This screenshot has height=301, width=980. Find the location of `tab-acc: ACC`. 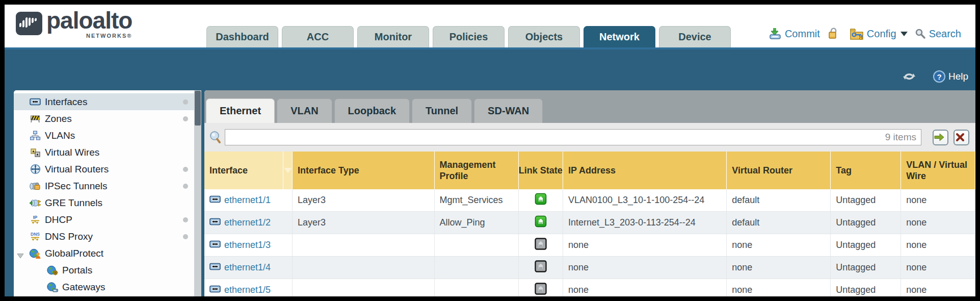

tab-acc: ACC is located at coordinates (318, 37).